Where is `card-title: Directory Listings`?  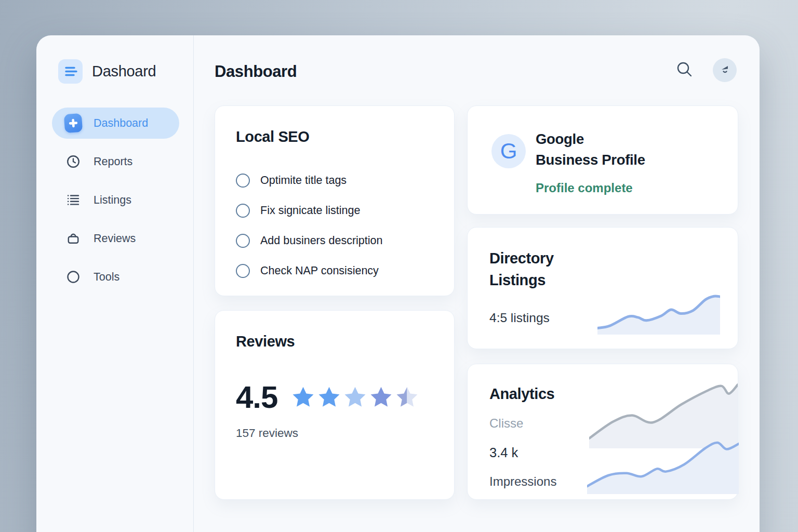 card-title: Directory Listings is located at coordinates (603, 269).